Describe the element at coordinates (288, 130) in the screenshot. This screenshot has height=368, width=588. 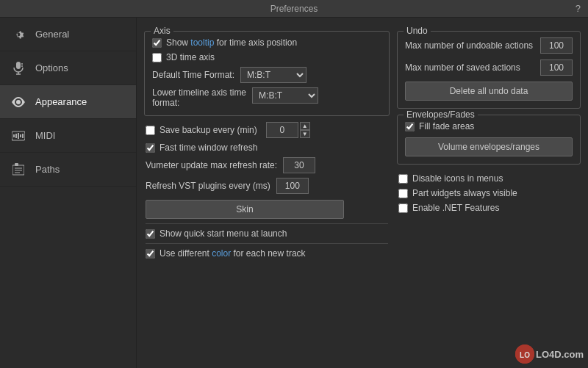
I see `save-backup-spinner: ▲ ▼` at that location.